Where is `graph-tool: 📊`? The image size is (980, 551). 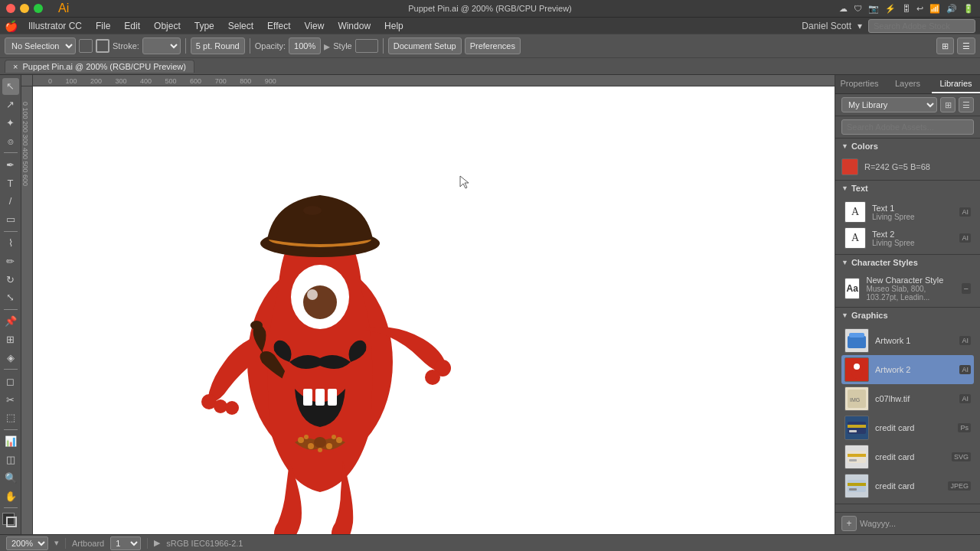 graph-tool: 📊 is located at coordinates (11, 442).